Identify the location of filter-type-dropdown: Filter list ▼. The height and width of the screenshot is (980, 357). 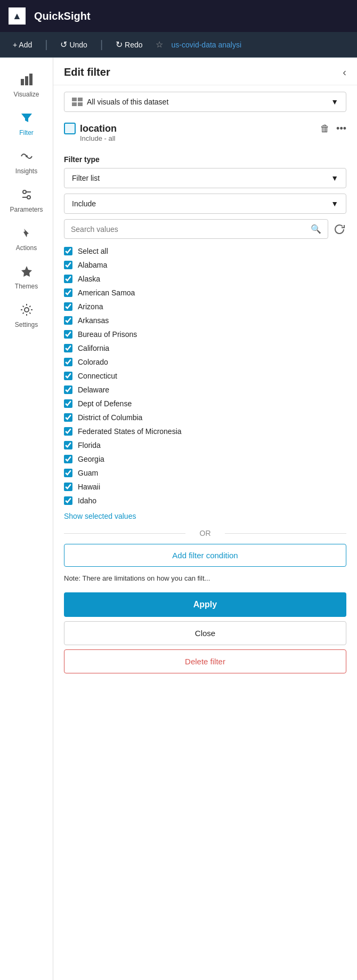
(205, 178).